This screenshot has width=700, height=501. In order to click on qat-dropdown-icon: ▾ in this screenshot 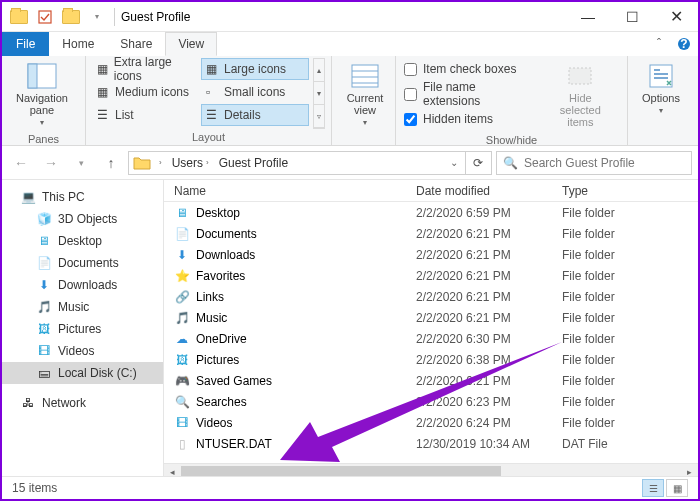, I will do `click(97, 17)`.